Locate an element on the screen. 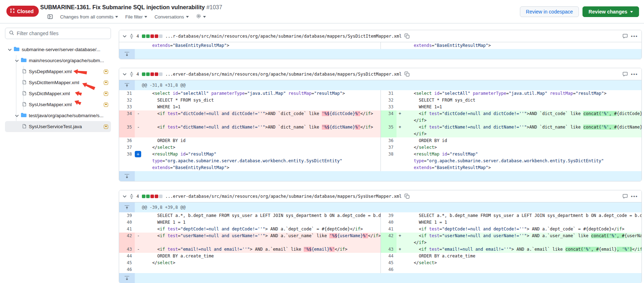 The width and height of the screenshot is (644, 283). file-filter-dropdown: File filter is located at coordinates (136, 17).